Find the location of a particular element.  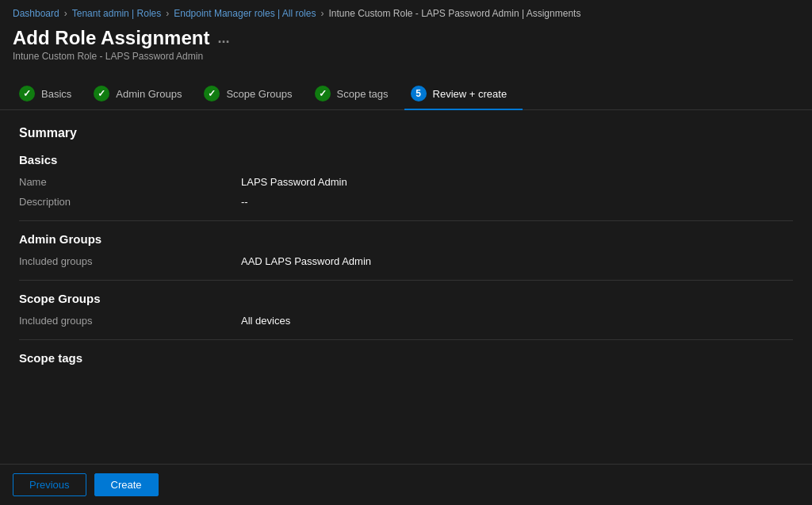

field-scope-included-row: Included groups All devices is located at coordinates (406, 320).